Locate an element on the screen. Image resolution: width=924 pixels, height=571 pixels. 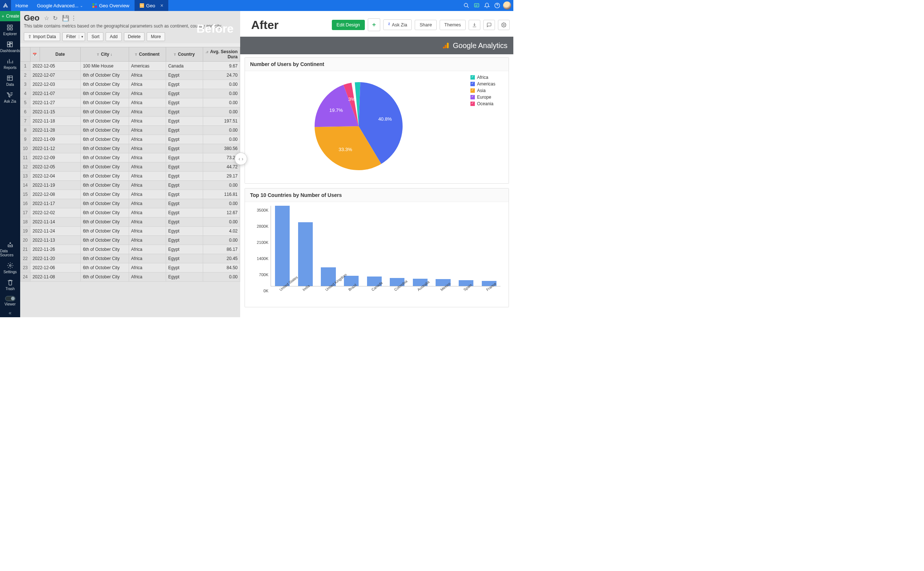
import-data-button: ⇪Import Data is located at coordinates (42, 37).